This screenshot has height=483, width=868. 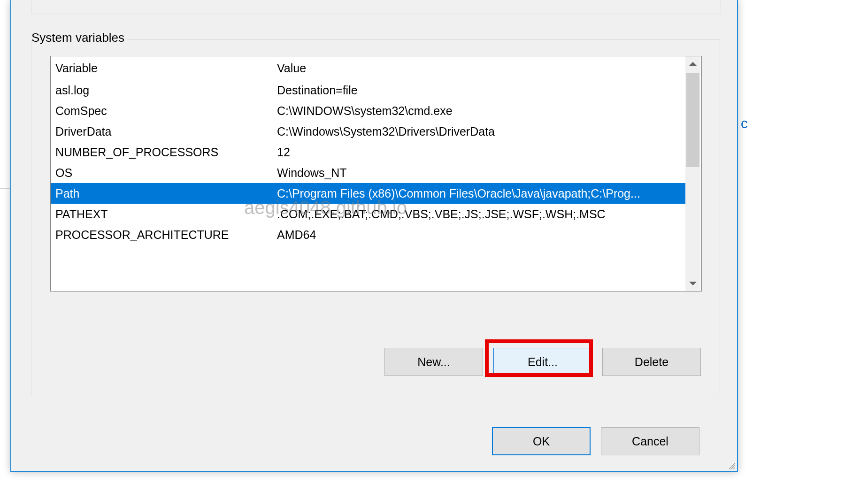 What do you see at coordinates (376, 7) in the screenshot?
I see `user-variables-group-clipped` at bounding box center [376, 7].